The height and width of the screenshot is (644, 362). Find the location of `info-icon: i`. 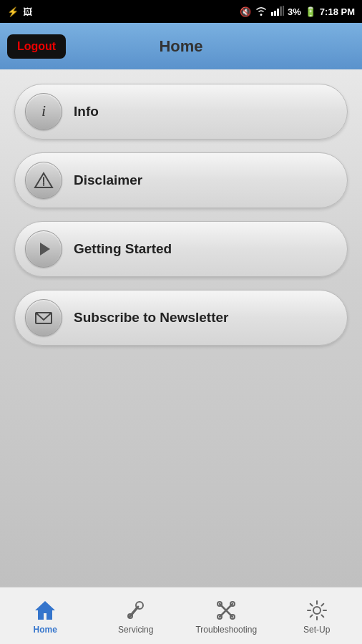

info-icon: i is located at coordinates (44, 112).